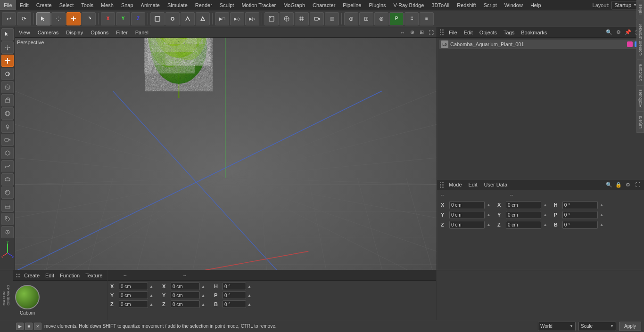 This screenshot has height=332, width=644. What do you see at coordinates (455, 185) in the screenshot?
I see `am-mode-menu: Mode` at bounding box center [455, 185].